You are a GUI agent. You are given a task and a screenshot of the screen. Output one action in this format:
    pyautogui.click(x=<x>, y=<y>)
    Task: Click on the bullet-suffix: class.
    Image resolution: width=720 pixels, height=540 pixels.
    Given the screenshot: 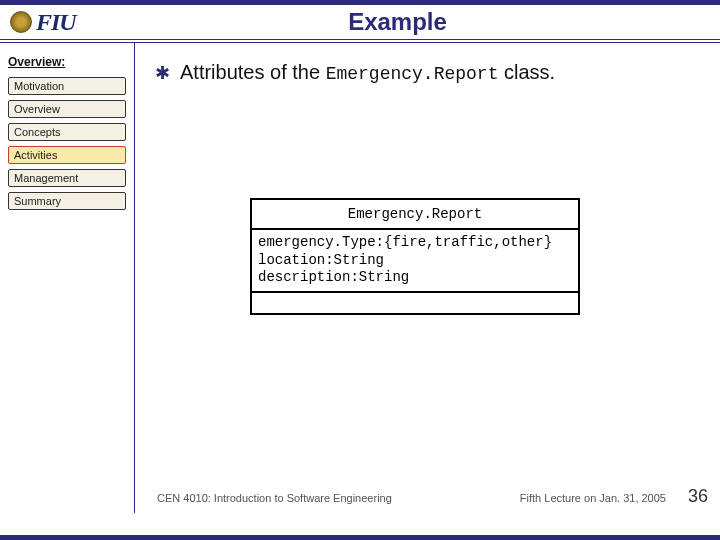 What is the action you would take?
    pyautogui.click(x=526, y=72)
    